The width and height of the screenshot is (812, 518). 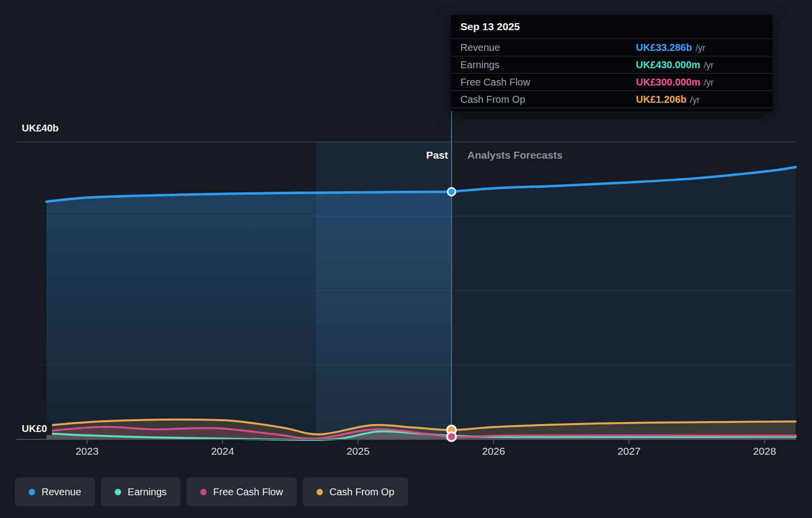 I want to click on y-axis-label-40b: UK£40b, so click(x=43, y=128).